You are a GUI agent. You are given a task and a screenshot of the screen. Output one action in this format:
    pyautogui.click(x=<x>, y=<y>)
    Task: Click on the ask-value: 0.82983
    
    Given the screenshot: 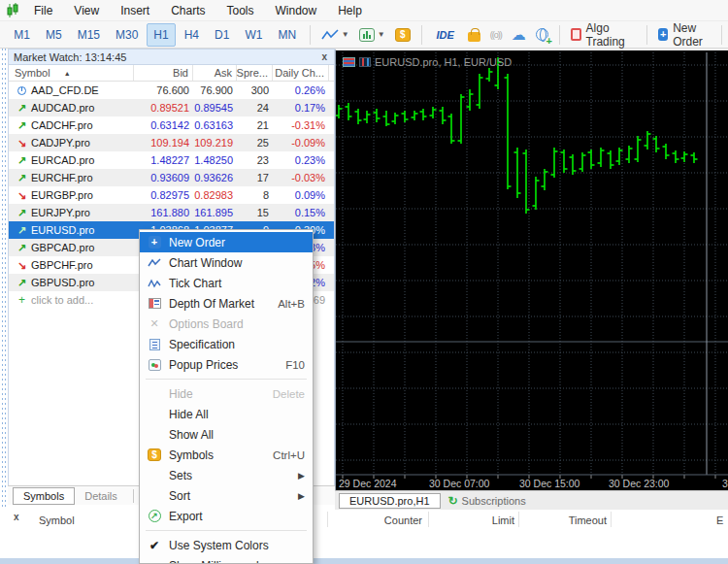 What is the action you would take?
    pyautogui.click(x=215, y=195)
    